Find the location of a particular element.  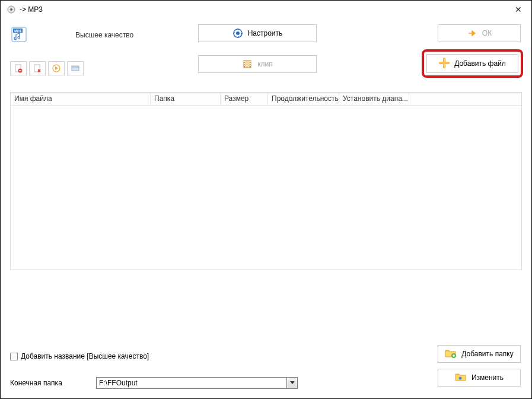

table-header: Имя файла Папка Размер Продолжительность… is located at coordinates (266, 99).